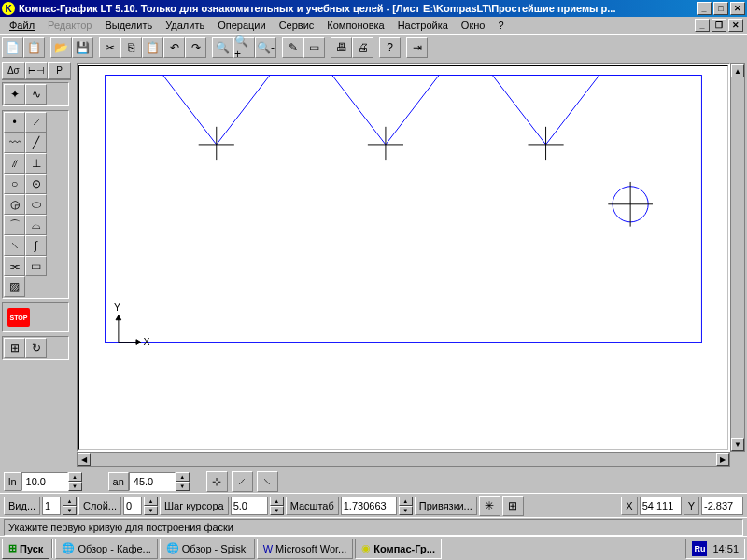 This screenshot has height=560, width=747. Describe the element at coordinates (196, 48) in the screenshot. I see `redo-button: ↷` at that location.